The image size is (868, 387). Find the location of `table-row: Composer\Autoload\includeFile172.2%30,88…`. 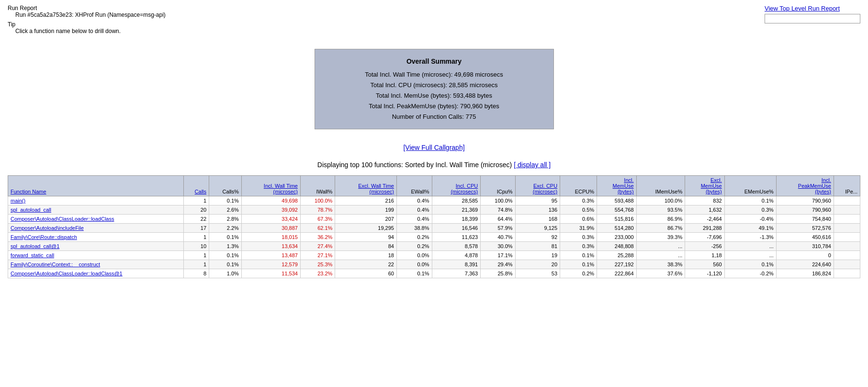

table-row: Composer\Autoload\includeFile172.2%30,88… is located at coordinates (434, 228).